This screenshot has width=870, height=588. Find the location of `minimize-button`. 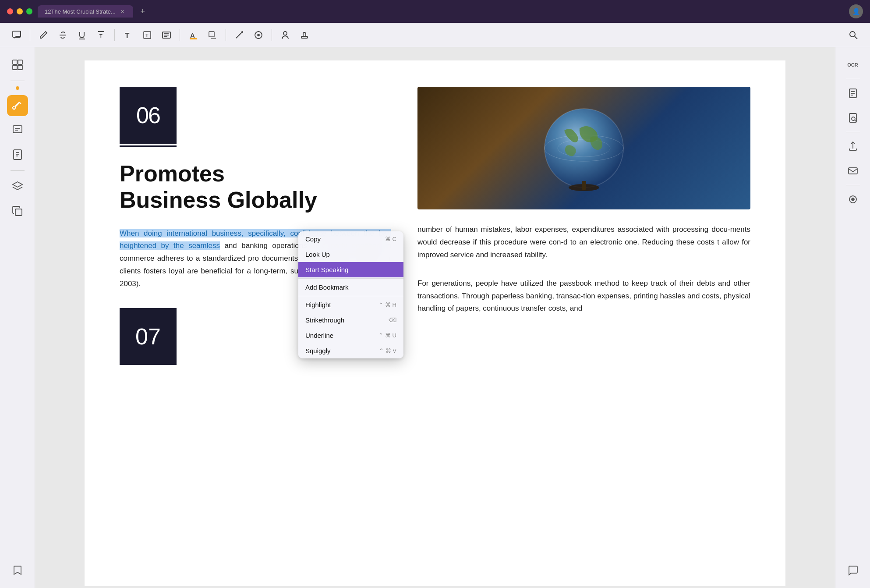

minimize-button is located at coordinates (20, 11).